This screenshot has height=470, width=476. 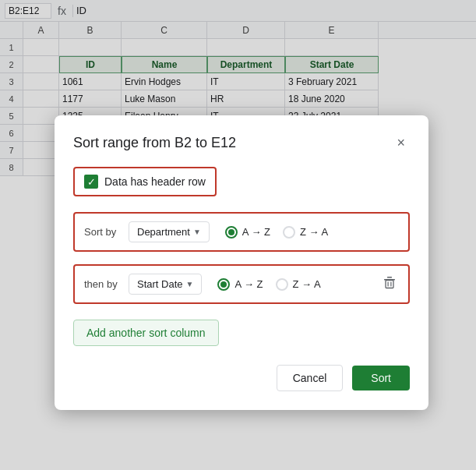 What do you see at coordinates (400, 143) in the screenshot?
I see `close-button: ×` at bounding box center [400, 143].